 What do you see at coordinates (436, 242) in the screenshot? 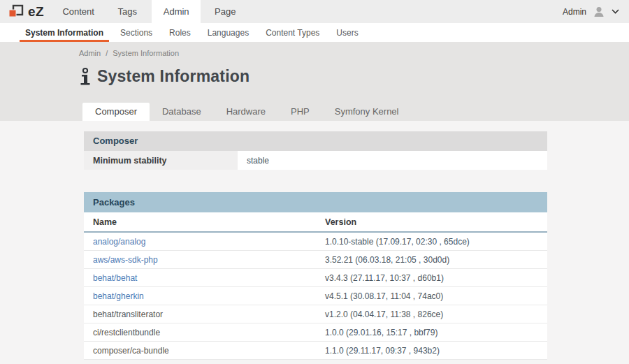
I see `package-version: 1.0.10-stable (17.09.17, 02:30 , 65dce)` at bounding box center [436, 242].